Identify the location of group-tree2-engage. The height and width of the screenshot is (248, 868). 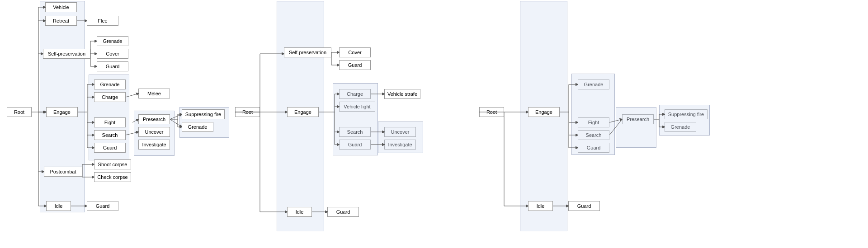
(355, 119).